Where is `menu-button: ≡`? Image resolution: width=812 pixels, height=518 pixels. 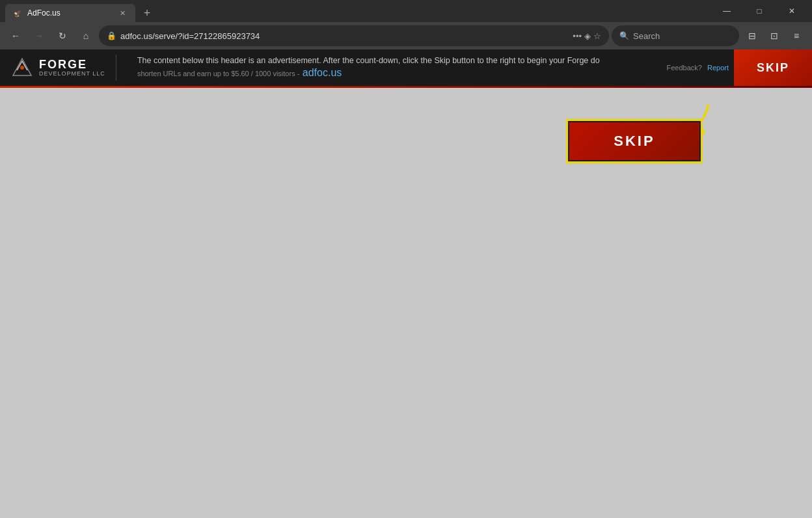 menu-button: ≡ is located at coordinates (796, 36).